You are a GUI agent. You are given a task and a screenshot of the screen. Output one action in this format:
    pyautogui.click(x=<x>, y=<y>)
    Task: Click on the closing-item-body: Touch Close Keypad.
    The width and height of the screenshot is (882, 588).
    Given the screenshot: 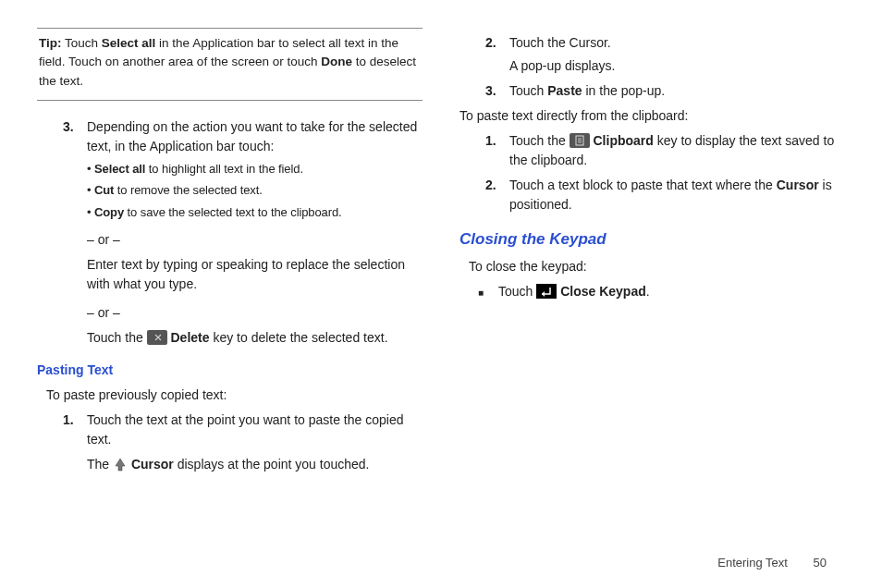 What is the action you would take?
    pyautogui.click(x=574, y=293)
    